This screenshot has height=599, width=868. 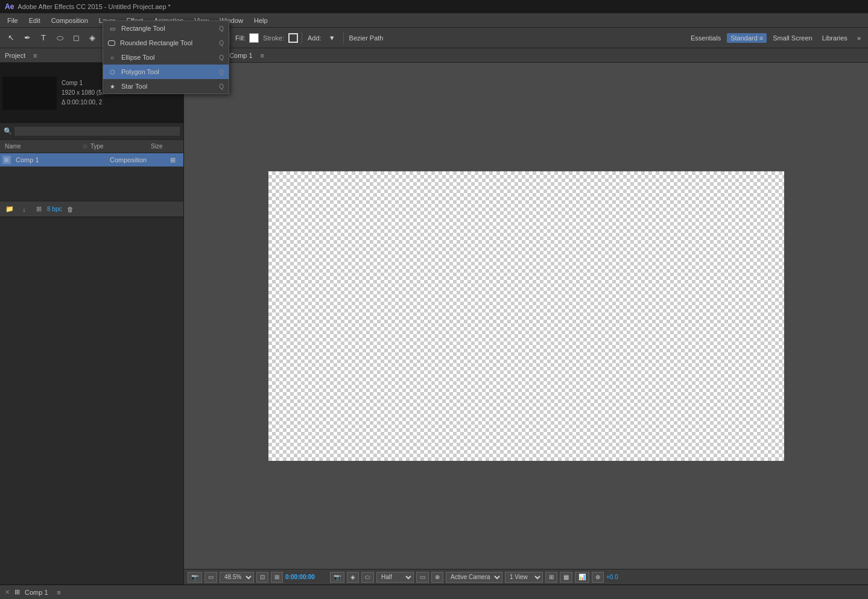 What do you see at coordinates (859, 38) in the screenshot?
I see `ws-more: »` at bounding box center [859, 38].